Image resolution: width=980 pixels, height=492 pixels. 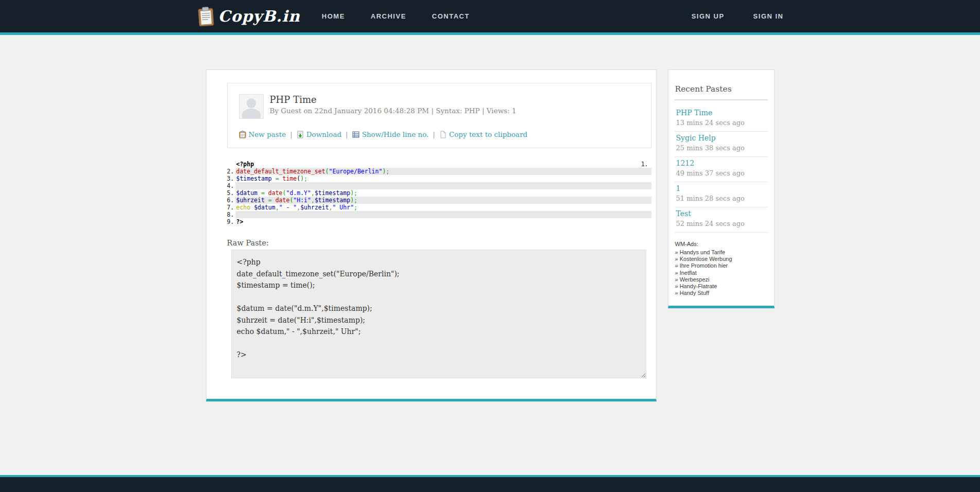 I want to click on code-line: 7.echo $datum," - ",$uhrzeit," Uhr";, so click(x=439, y=207).